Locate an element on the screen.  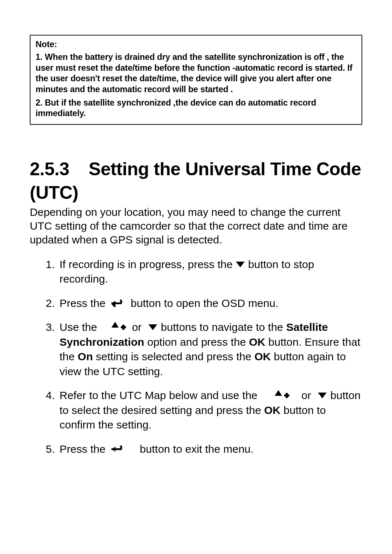
step-number: 3. is located at coordinates (50, 327).